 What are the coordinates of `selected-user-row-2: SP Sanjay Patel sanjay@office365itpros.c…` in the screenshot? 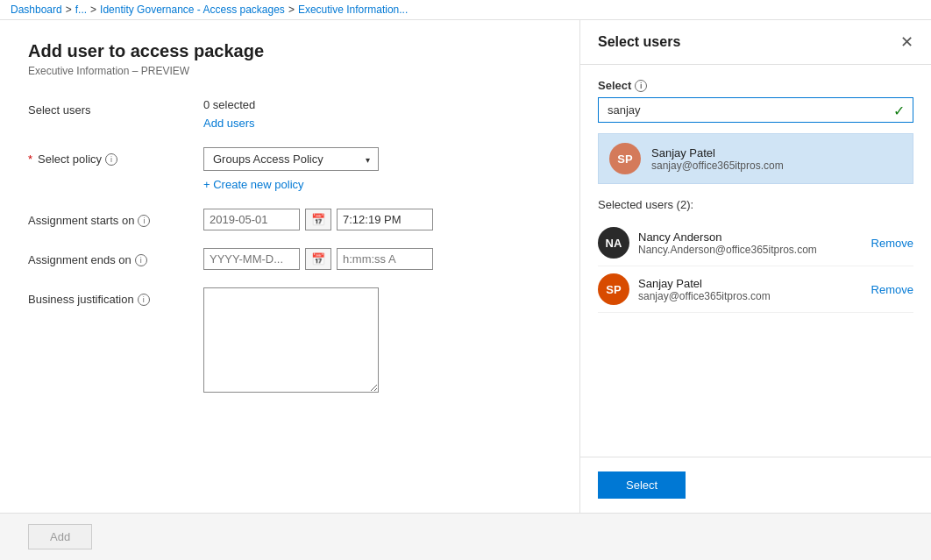 It's located at (756, 289).